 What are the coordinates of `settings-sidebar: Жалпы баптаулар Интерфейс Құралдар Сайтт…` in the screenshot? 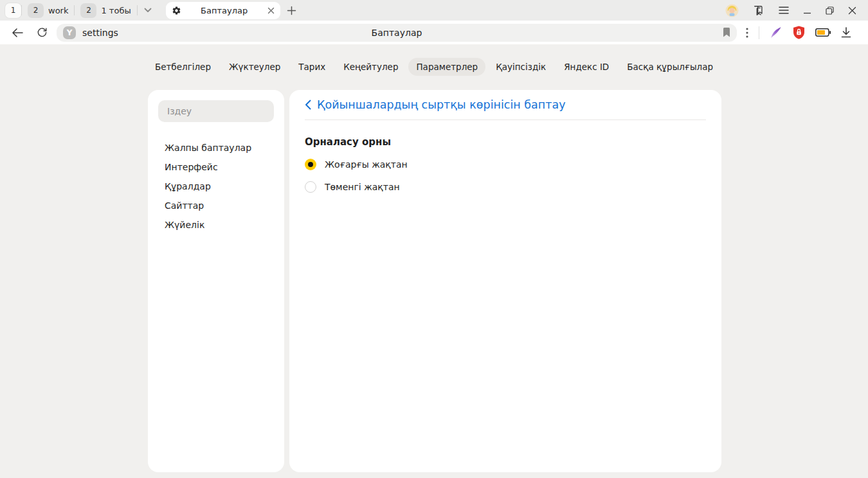 It's located at (216, 281).